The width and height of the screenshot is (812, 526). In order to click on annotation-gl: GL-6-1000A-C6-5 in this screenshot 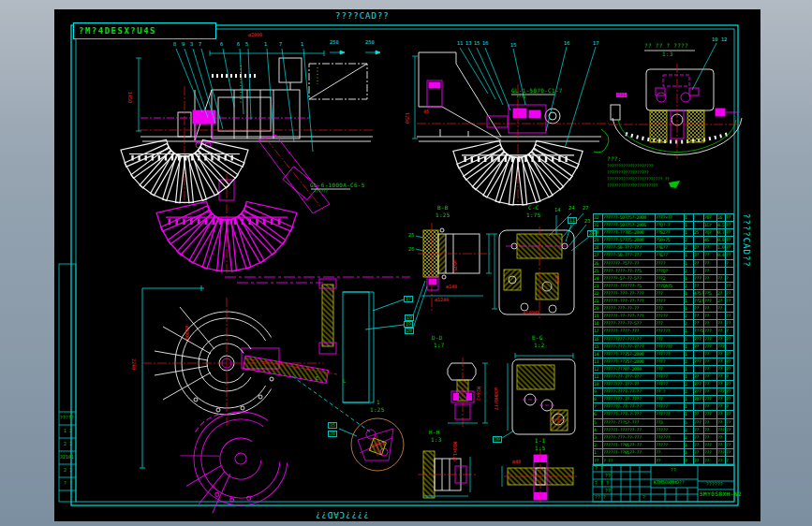, I will do `click(337, 185)`.